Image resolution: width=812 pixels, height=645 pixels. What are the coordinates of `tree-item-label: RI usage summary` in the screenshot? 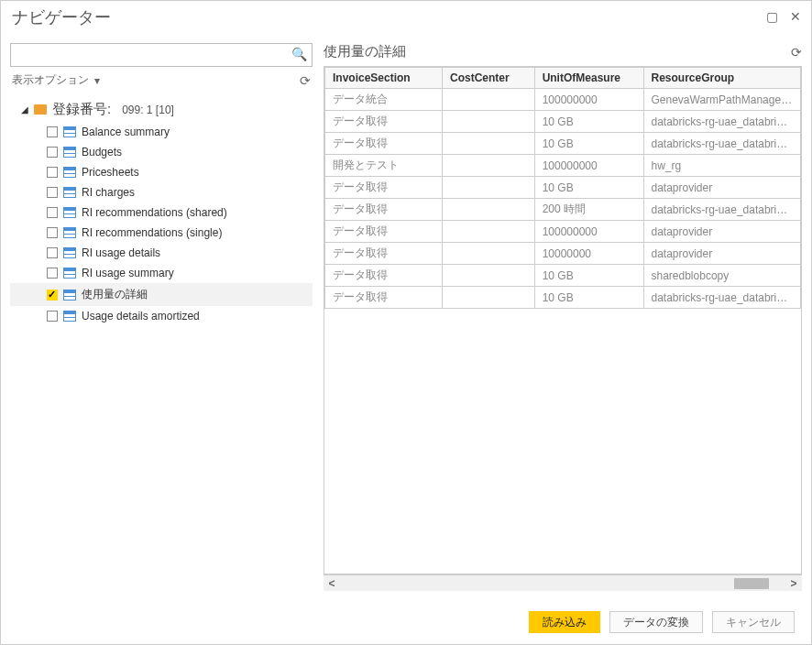 It's located at (128, 273).